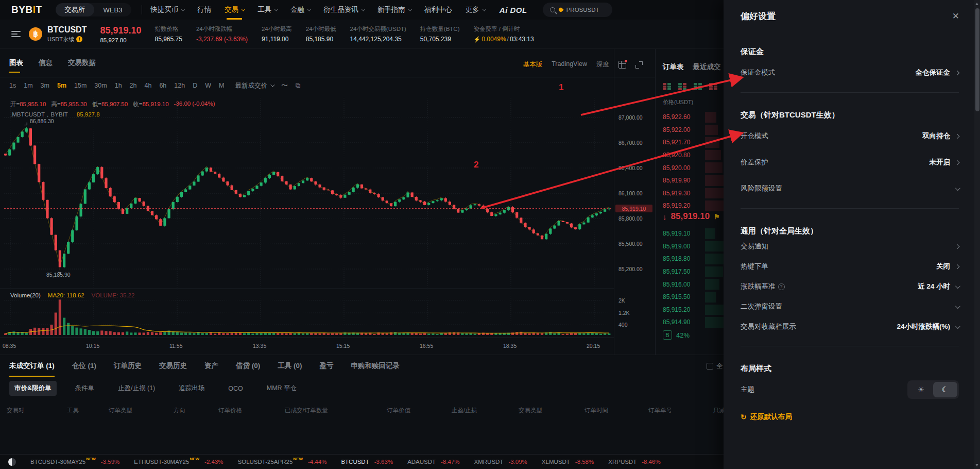 The image size is (980, 469). What do you see at coordinates (344, 10) in the screenshot?
I see `nav-item-5: 衍生品资讯` at bounding box center [344, 10].